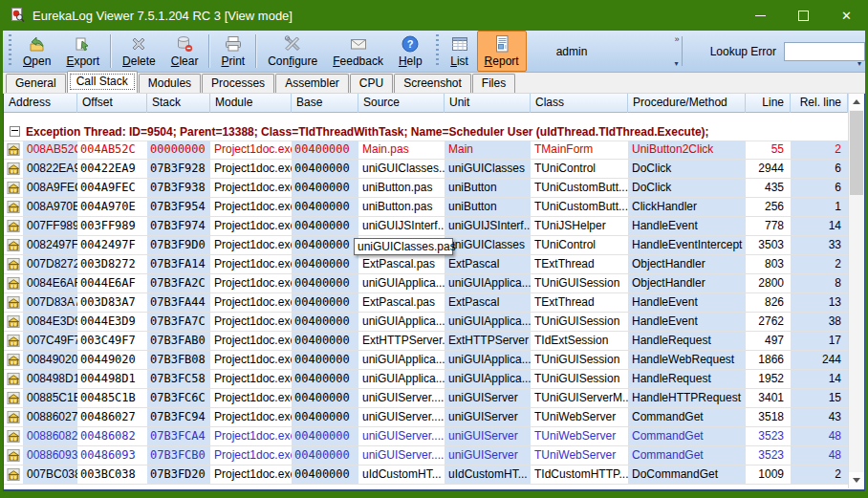 The image size is (868, 498). Describe the element at coordinates (579, 436) in the screenshot. I see `cell-class: TUniWebServer` at that location.